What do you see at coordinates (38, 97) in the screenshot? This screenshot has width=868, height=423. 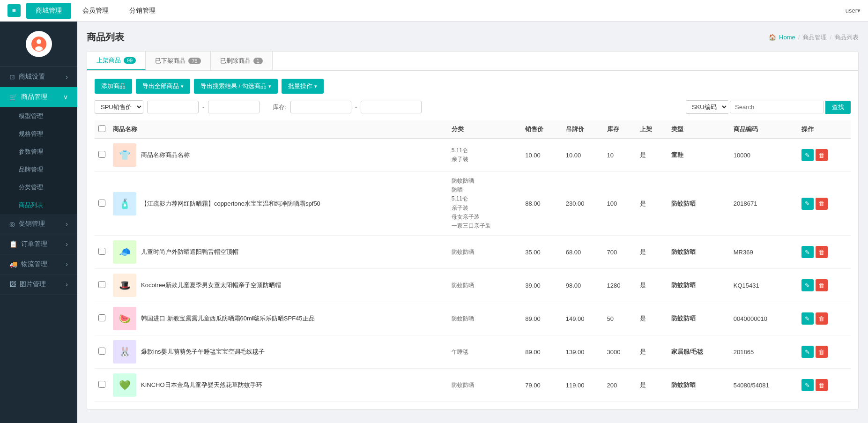 I see `sidebar-item-product-management: 🛒 商品管理 ∨` at bounding box center [38, 97].